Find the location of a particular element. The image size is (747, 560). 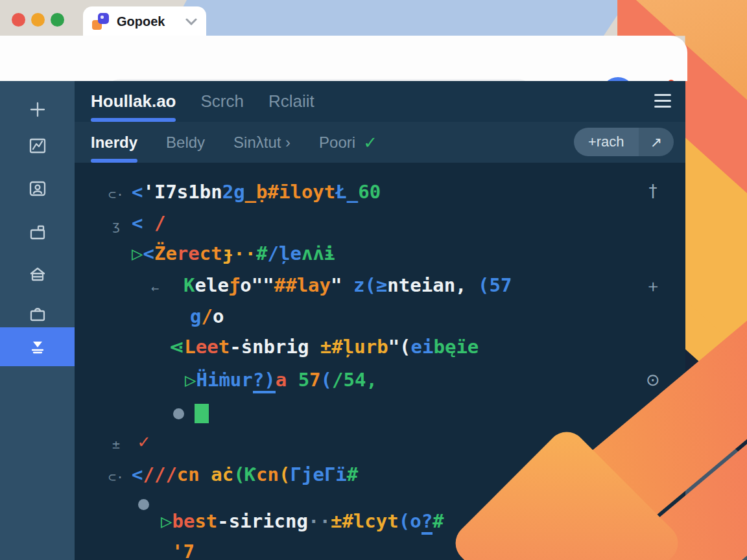

code-tokens: ▷best-siricng··±#lcyt(o?# is located at coordinates (302, 521).